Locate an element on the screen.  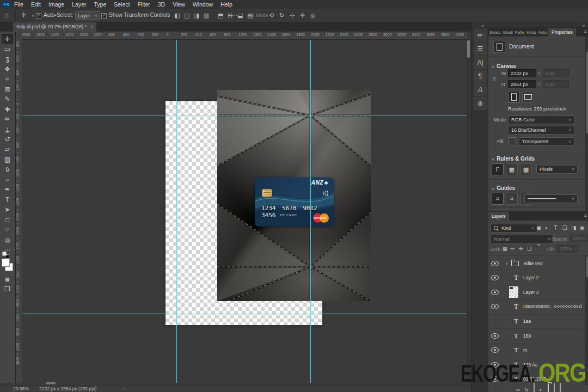
layer-row: T169 is located at coordinates (538, 336).